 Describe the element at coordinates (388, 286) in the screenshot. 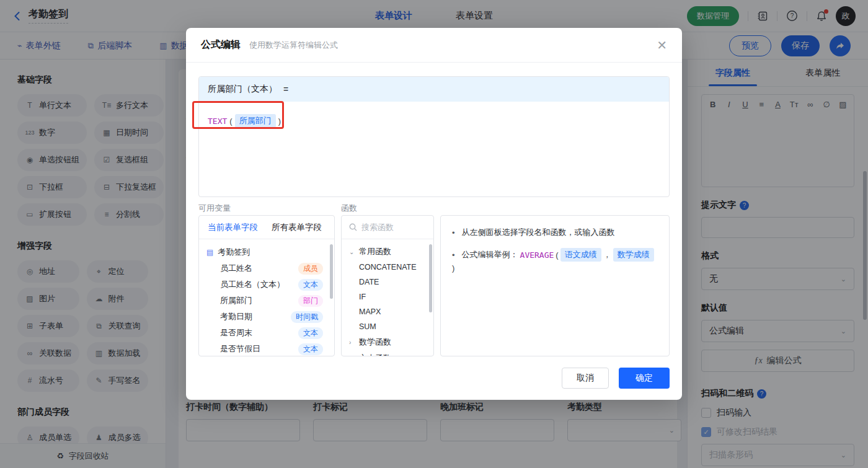

I see `functions-panel: ⌄ 常用函数 CONCATENATE DATE IF MAPX SUM › 数学…` at that location.